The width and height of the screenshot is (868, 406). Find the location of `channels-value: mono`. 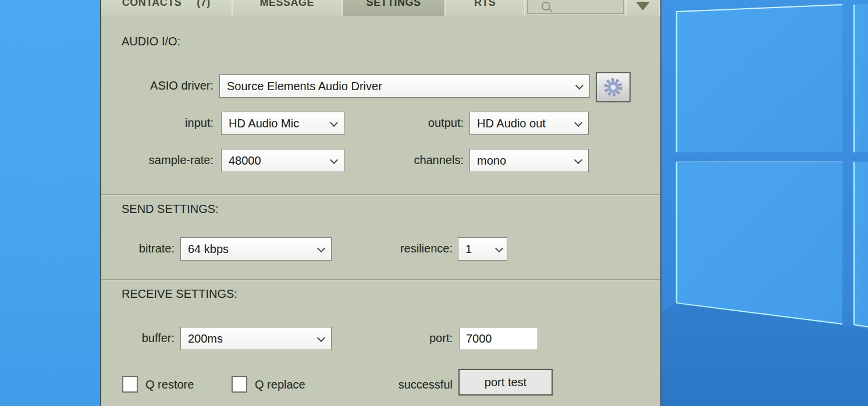

channels-value: mono is located at coordinates (492, 161).